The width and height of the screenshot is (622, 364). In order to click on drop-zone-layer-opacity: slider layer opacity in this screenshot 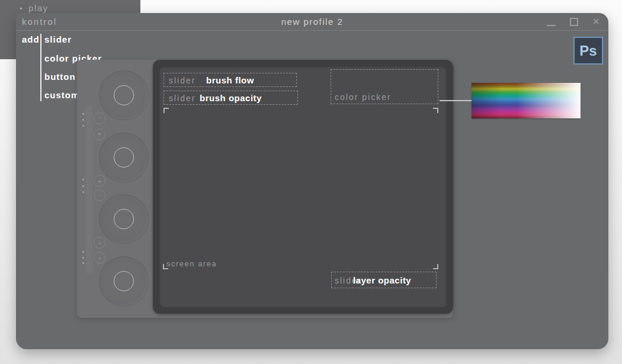, I will do `click(384, 280)`.